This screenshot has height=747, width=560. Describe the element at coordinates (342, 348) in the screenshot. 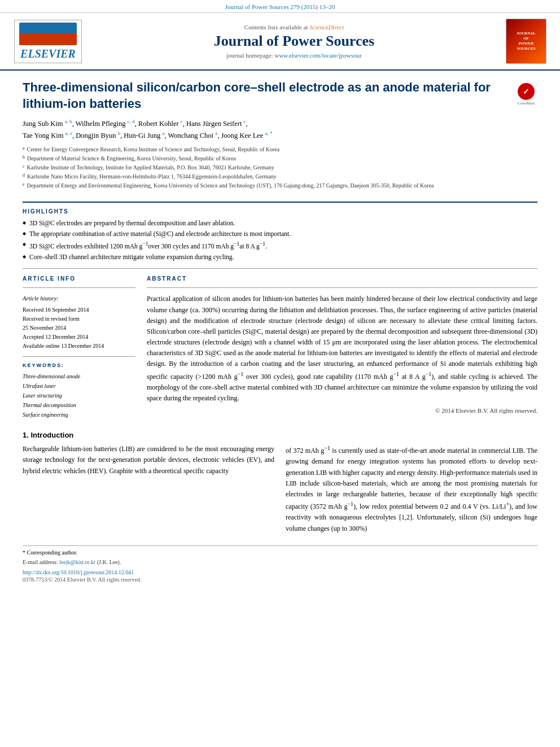

I see `abstract-column: ABSTRACT Practical application of silico…` at that location.